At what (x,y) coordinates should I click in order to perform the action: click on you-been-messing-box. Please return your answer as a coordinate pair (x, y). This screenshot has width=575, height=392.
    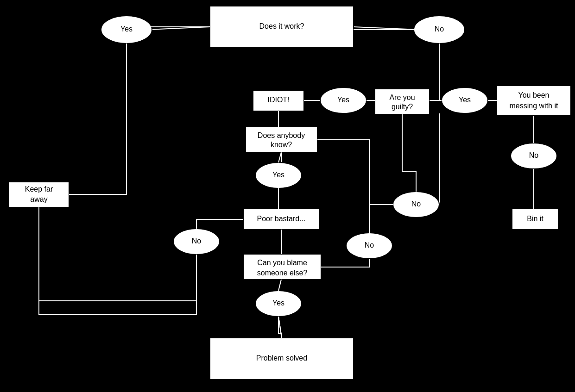
    Looking at the image, I should click on (534, 101).